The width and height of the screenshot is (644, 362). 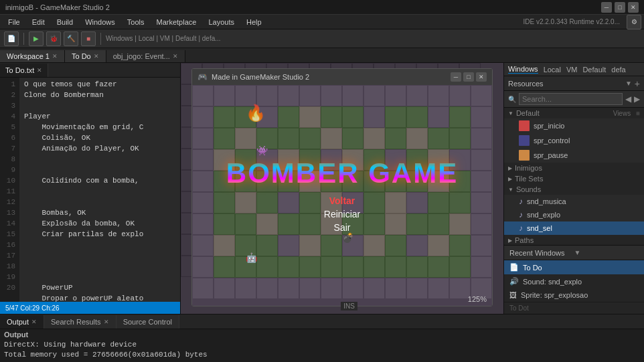 I want to click on views-label: Views, so click(x=623, y=114).